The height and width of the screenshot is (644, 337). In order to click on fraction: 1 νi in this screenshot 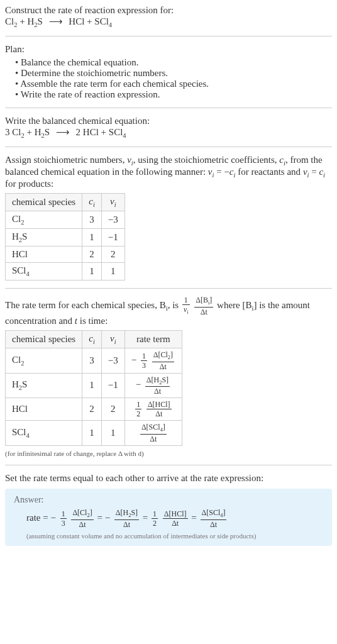, I will do `click(186, 306)`.